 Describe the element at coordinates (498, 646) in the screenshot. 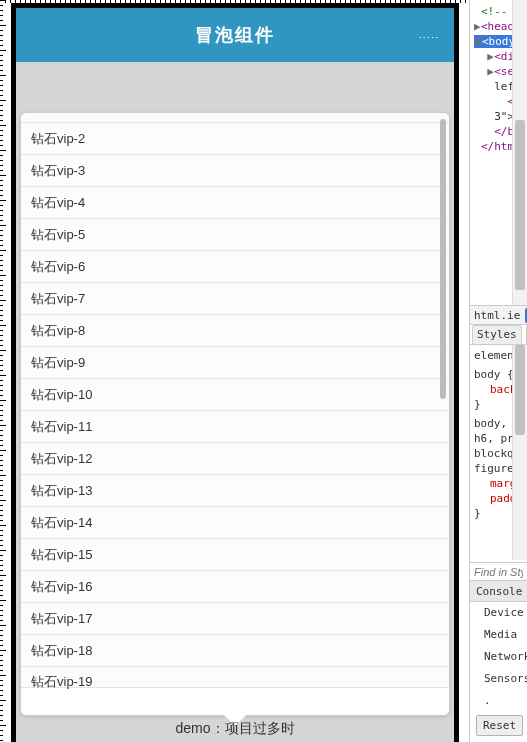

I see `drawer-list: DeviceMediaNetworkSensors .` at that location.